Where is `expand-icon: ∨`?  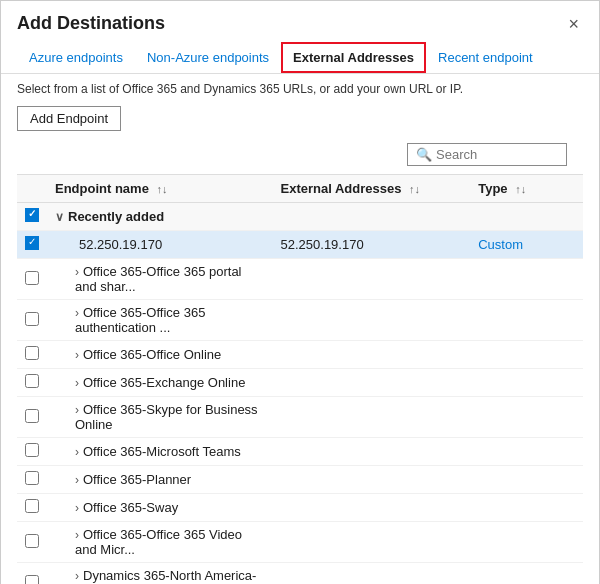 expand-icon: ∨ is located at coordinates (60, 217).